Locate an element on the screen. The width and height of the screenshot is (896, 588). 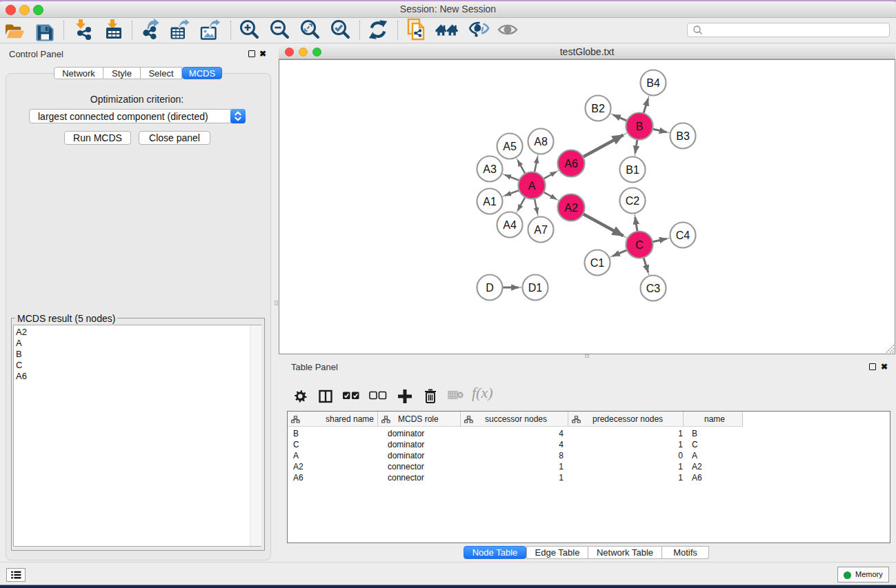
svg-text: D is located at coordinates (490, 288).